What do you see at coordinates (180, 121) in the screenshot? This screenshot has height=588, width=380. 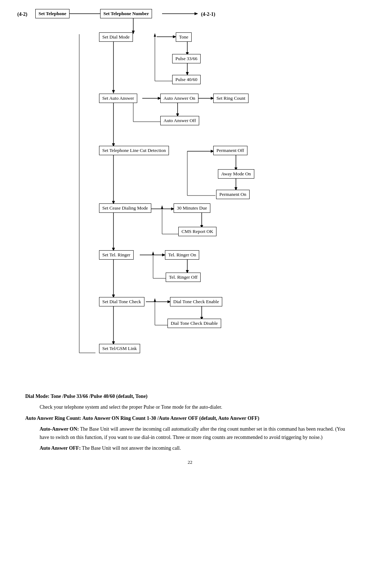 I see `auto-answer-off-box: Auto Answer Off` at bounding box center [180, 121].